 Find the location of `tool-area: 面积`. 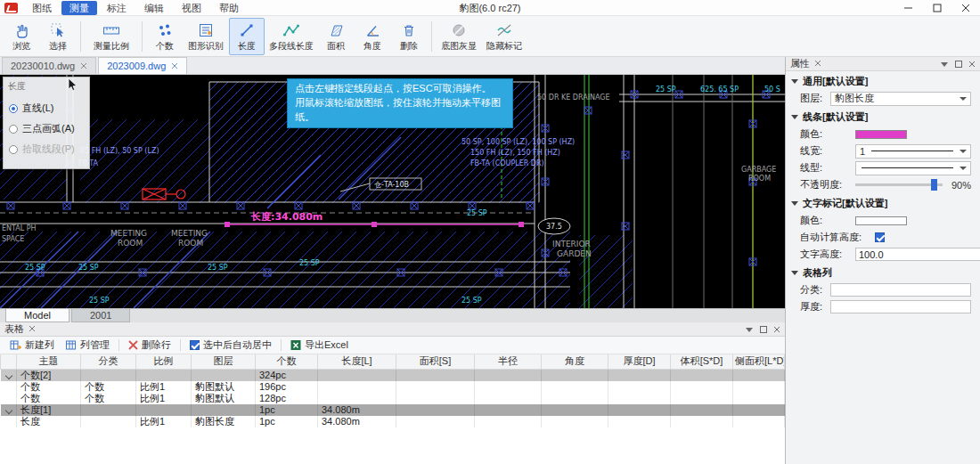

tool-area: 面积 is located at coordinates (336, 37).